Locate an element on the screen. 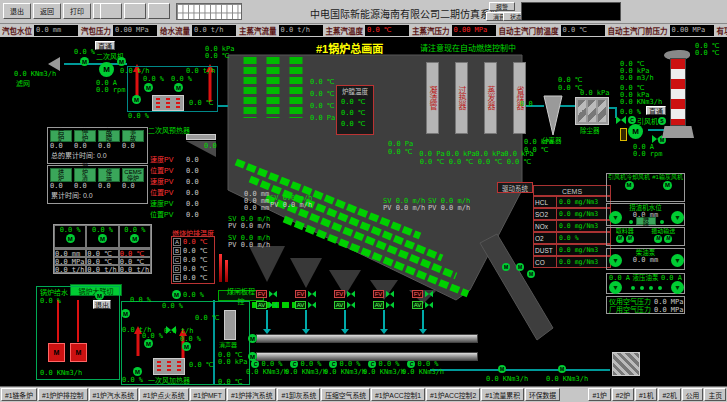 Image resolution: width=727 pixels, height=402 pixels. reclaimer-motor1: M is located at coordinates (620, 239).